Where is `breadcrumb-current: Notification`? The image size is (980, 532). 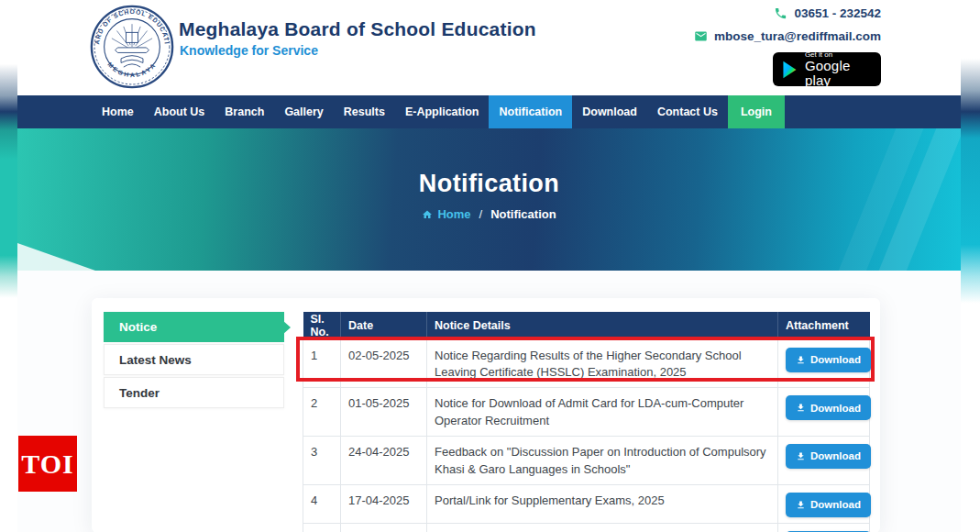
breadcrumb-current: Notification is located at coordinates (523, 215).